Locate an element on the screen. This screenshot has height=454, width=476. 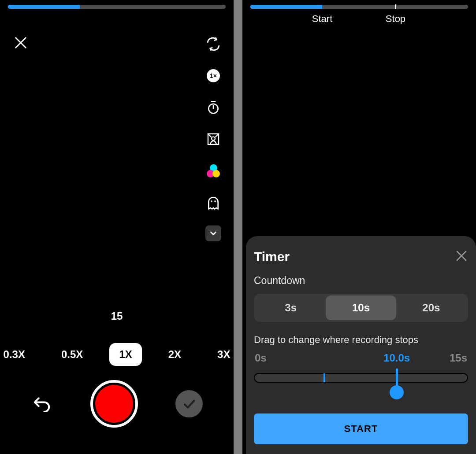
sheet-close-button is located at coordinates (461, 257).